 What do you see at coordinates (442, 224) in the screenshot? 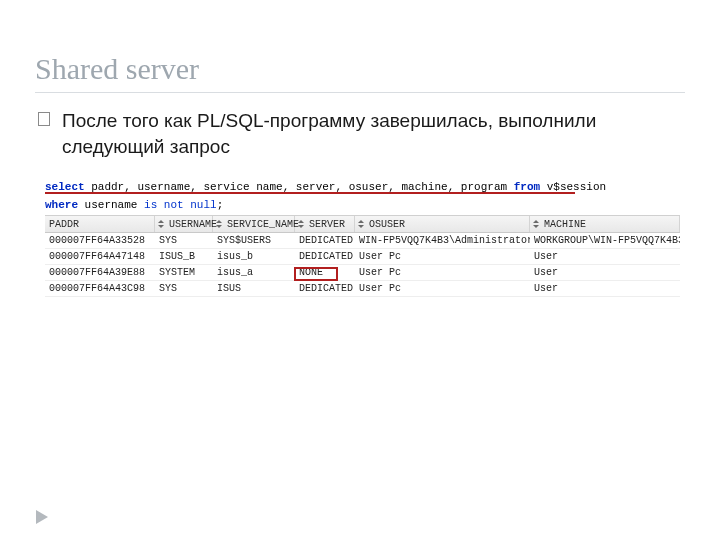
I see `col-header-osuser: OSUSER` at bounding box center [442, 224].